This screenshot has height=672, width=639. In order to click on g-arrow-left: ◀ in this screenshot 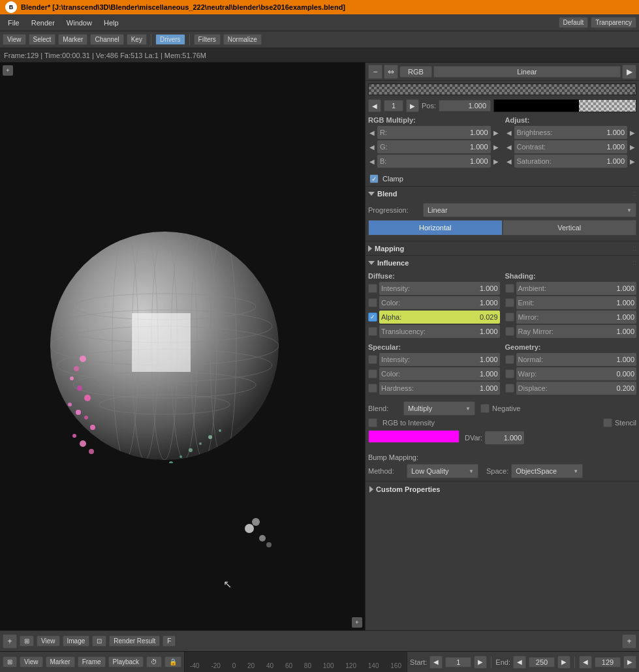, I will do `click(372, 147)`.